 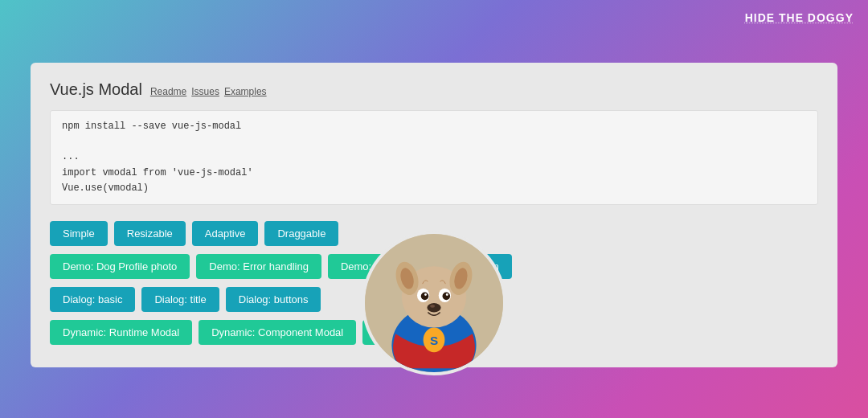 I want to click on btn-dynamic-component: Dynamic: Component Modal, so click(x=277, y=333).